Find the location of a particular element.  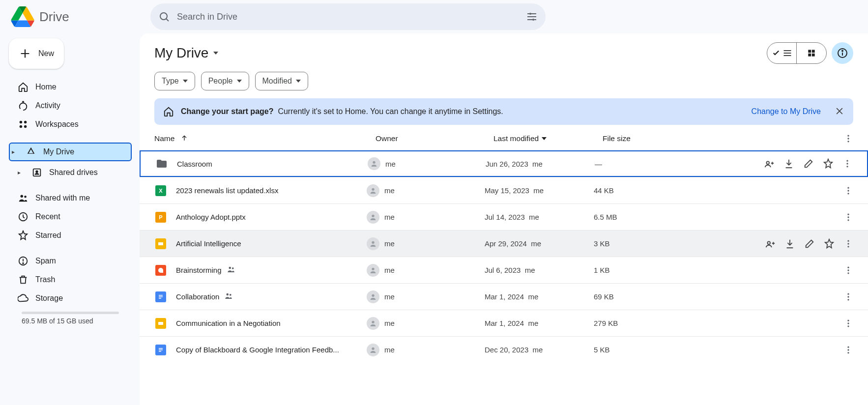

sidebar-item-storage: Storage is located at coordinates (70, 298).